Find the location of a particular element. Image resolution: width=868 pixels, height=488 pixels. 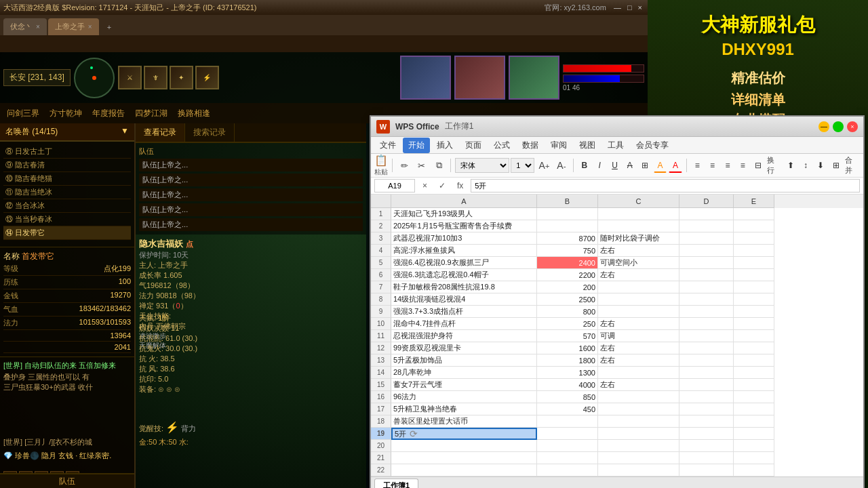

cell-d2 is located at coordinates (707, 226).